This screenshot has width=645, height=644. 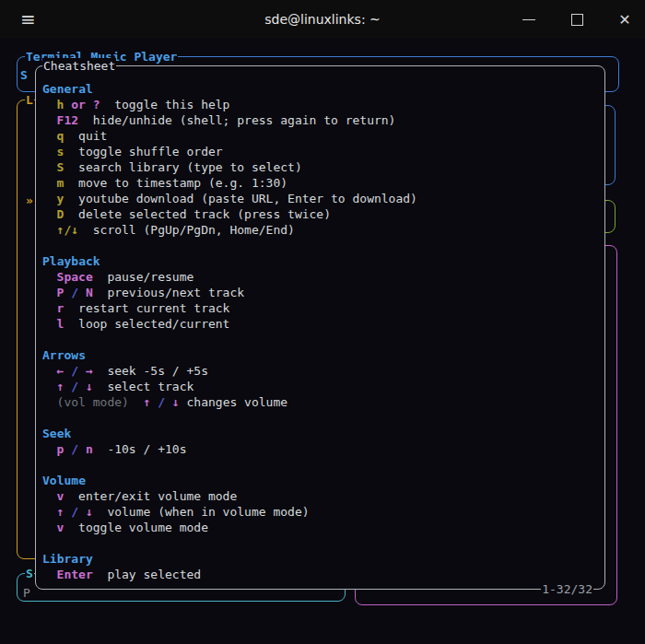 What do you see at coordinates (57, 433) in the screenshot?
I see `cheatsheet-token: Seek` at bounding box center [57, 433].